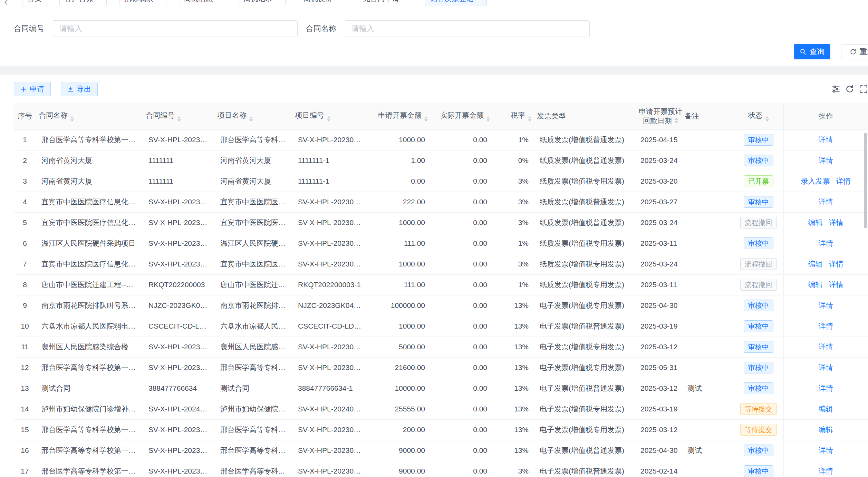  I want to click on action-link: 录入发票, so click(816, 181).